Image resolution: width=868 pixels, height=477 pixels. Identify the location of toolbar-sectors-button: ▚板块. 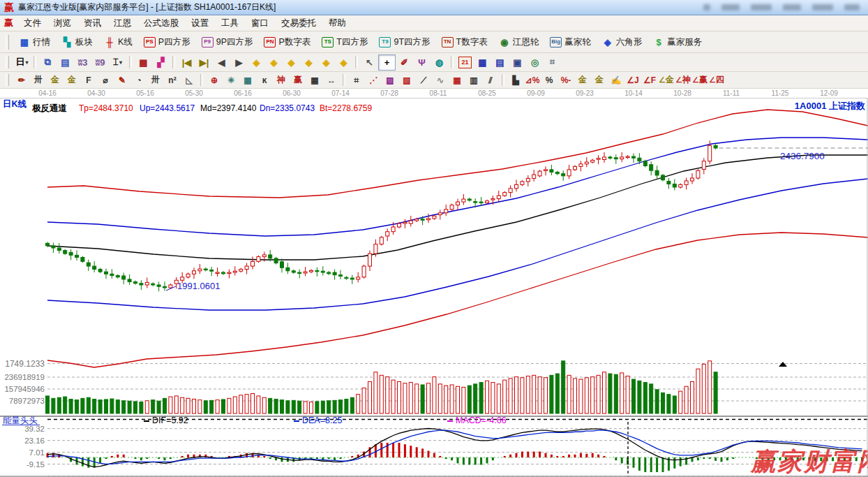
(77, 42).